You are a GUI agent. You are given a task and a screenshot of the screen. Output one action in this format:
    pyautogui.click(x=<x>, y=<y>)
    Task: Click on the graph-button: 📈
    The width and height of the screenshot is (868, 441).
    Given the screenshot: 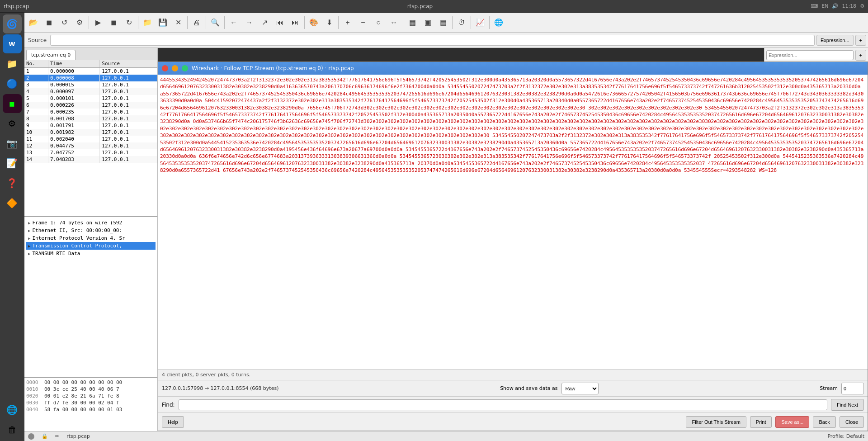 What is the action you would take?
    pyautogui.click(x=480, y=23)
    